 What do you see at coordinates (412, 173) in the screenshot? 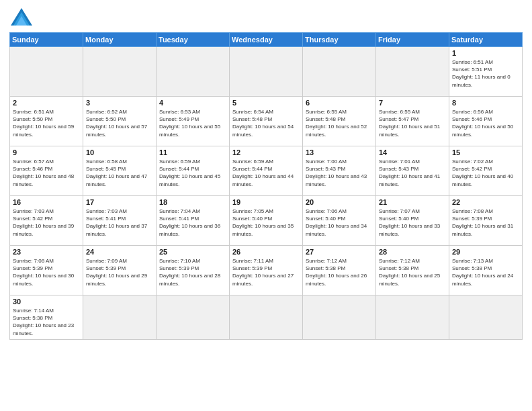
I see `day-info: Sunrise: 7:01 AM Sunset: 5:43 PM Dayligh…` at bounding box center [412, 173].